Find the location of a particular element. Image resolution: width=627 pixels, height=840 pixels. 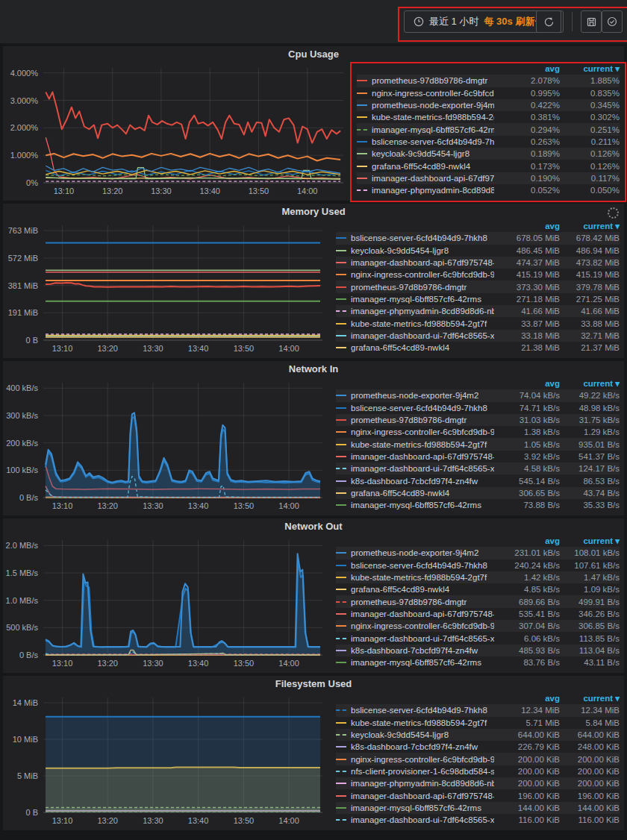

legend-row: imanager-dashboard-ui-7df64c8565-xqqlt4.… is located at coordinates (478, 468).